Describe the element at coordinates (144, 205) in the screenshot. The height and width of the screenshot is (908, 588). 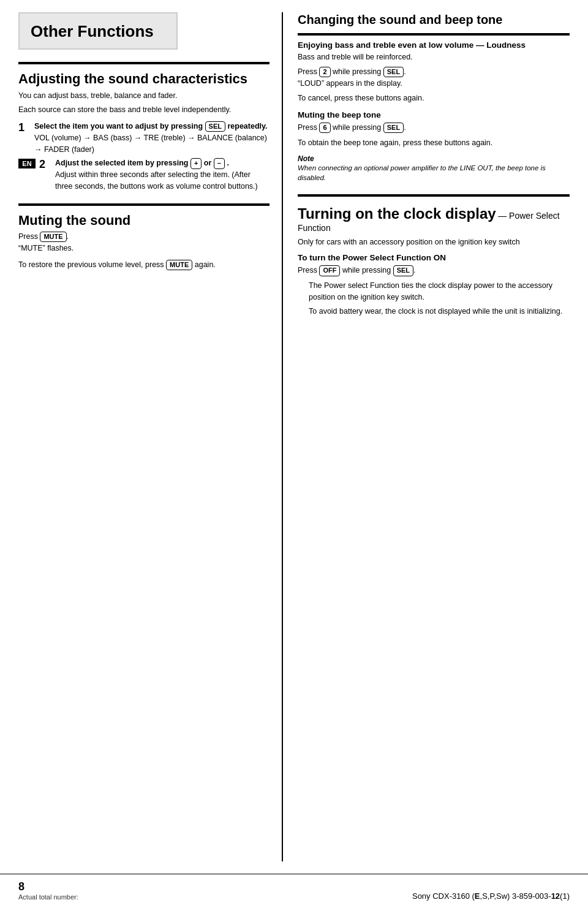
I see `section2-divider` at that location.